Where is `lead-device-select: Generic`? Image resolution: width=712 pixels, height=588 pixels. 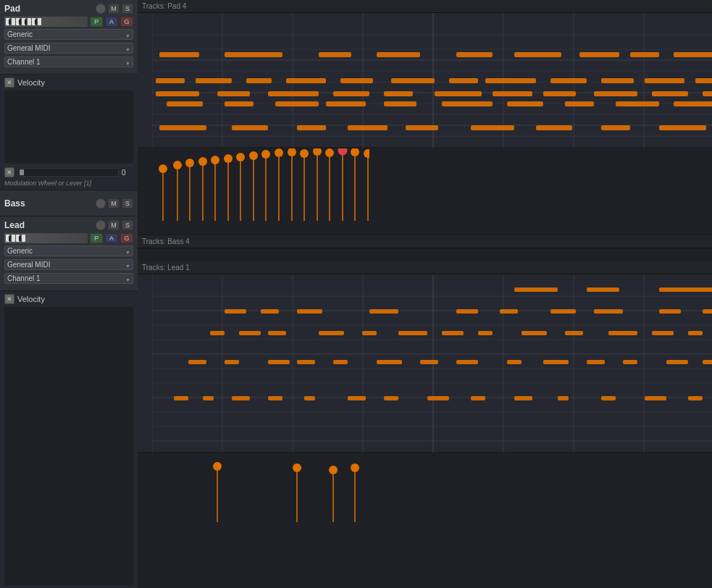
lead-device-select: Generic is located at coordinates (69, 251).